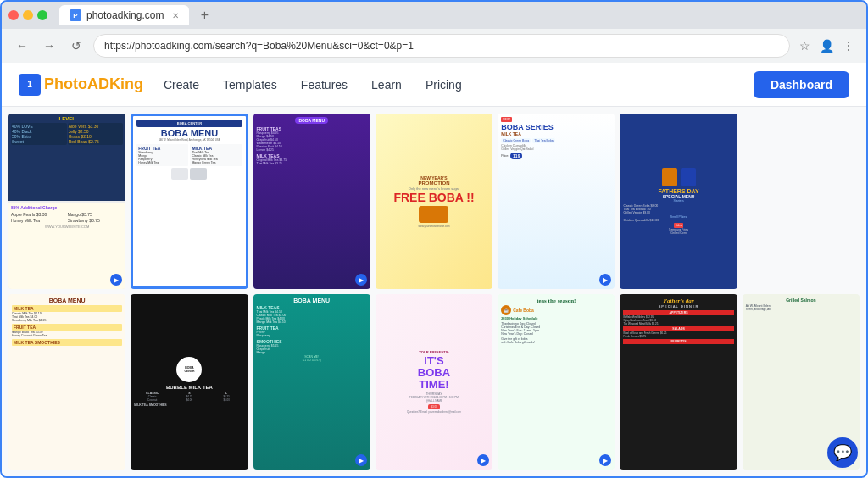 Image resolution: width=868 pixels, height=478 pixels. What do you see at coordinates (483, 460) in the screenshot?
I see `card-select-r2-4: ▶` at bounding box center [483, 460].